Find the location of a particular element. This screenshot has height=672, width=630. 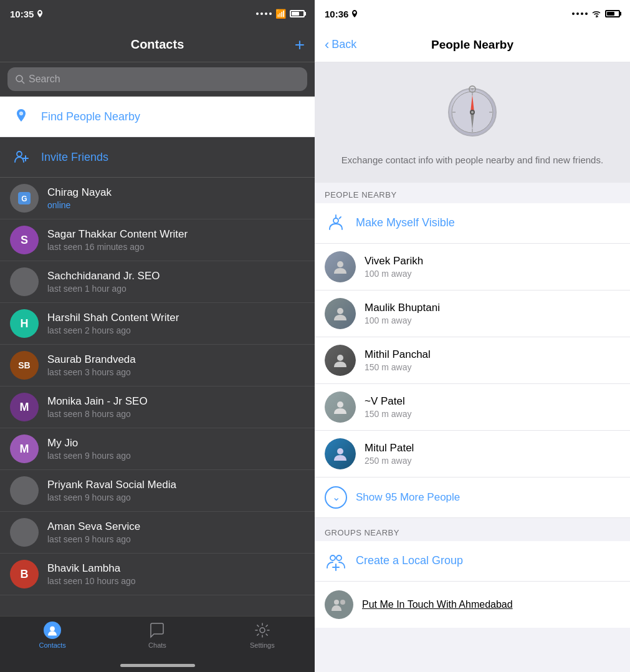

contact-status: last seen 8 hours ago is located at coordinates (176, 414).